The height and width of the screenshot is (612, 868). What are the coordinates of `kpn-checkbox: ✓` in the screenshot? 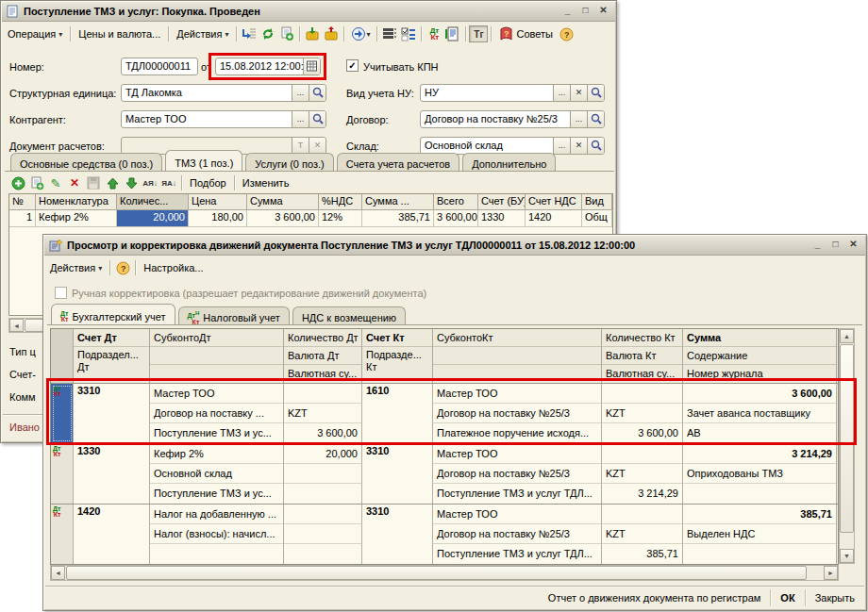 It's located at (353, 66).